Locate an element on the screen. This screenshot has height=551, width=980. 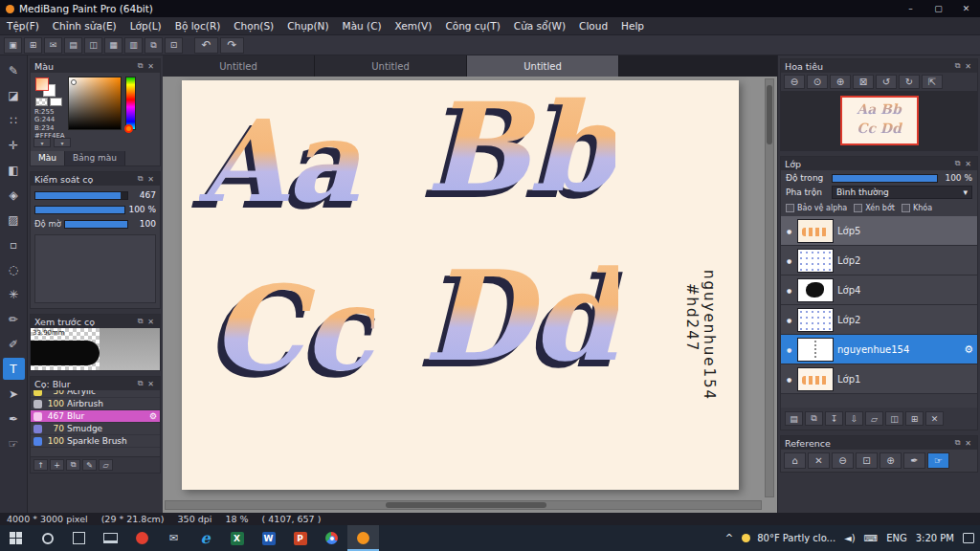
delete-layer-button: ✕ is located at coordinates (934, 419).